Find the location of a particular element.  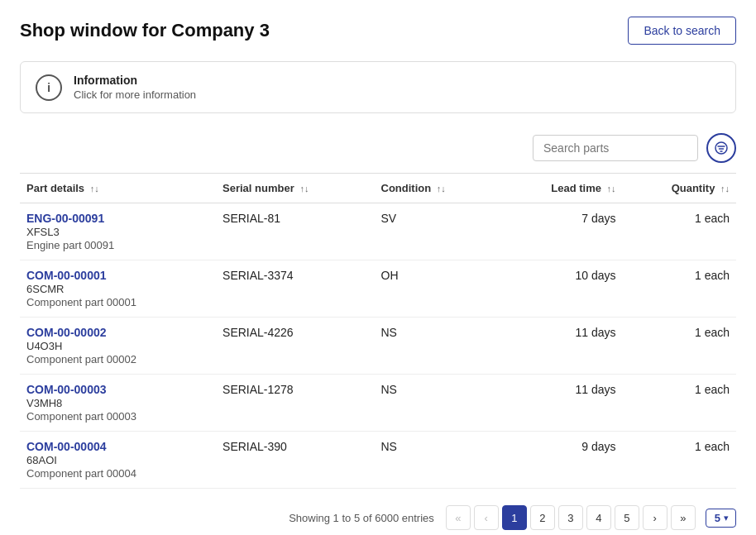

table-row: COM-00-00003 V3MH8 Component part 00003 … is located at coordinates (378, 404).